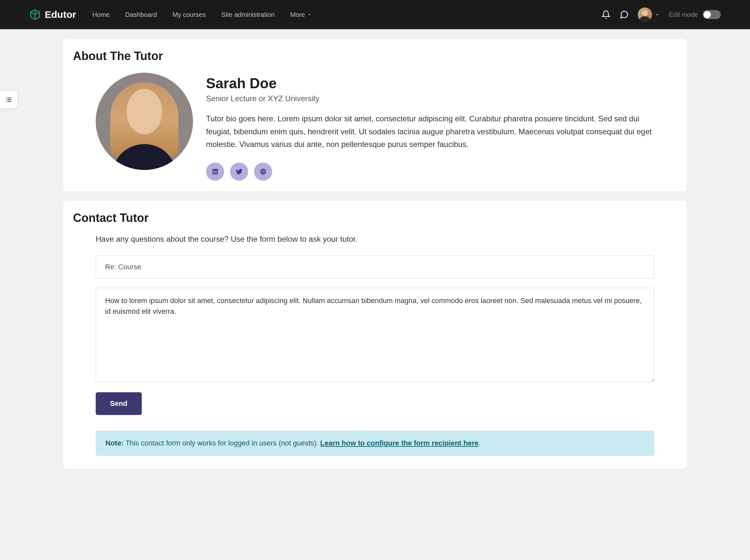 The image size is (750, 560). I want to click on nav-home: Home, so click(101, 15).